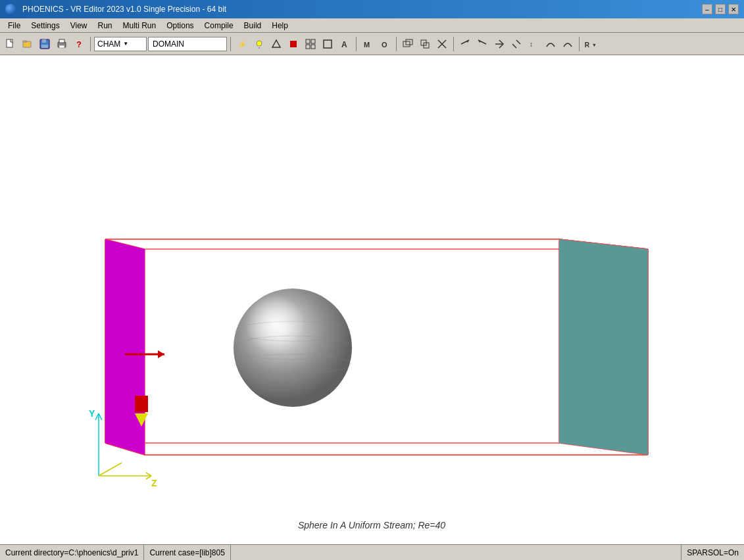 Image resolution: width=744 pixels, height=560 pixels. Describe the element at coordinates (712, 552) in the screenshot. I see `status-sparsol: SPARSOL=On` at that location.